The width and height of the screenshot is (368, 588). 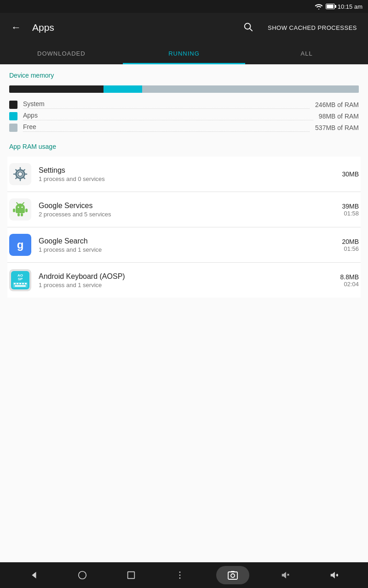 I want to click on app-item-keyboard: AO SP Android Keyboard (AOSP) 1 pro, so click(x=184, y=280).